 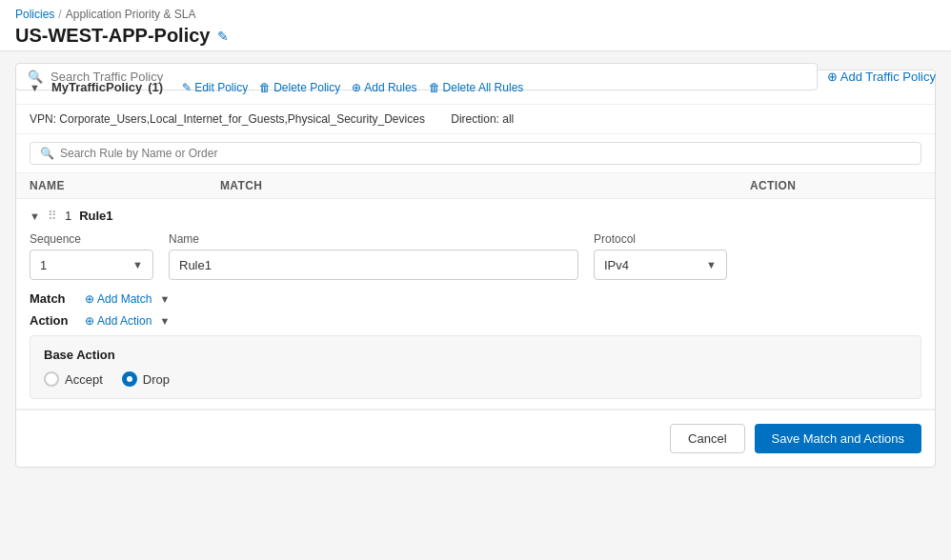 What do you see at coordinates (53, 299) in the screenshot?
I see `match-label: Match` at bounding box center [53, 299].